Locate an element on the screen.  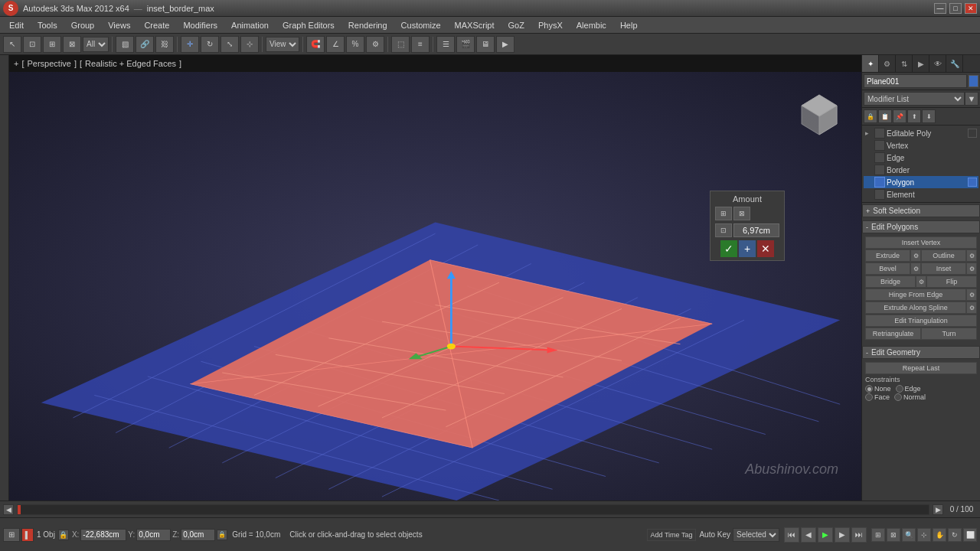
tb-transform-icon: ⊹ is located at coordinates (250, 44).